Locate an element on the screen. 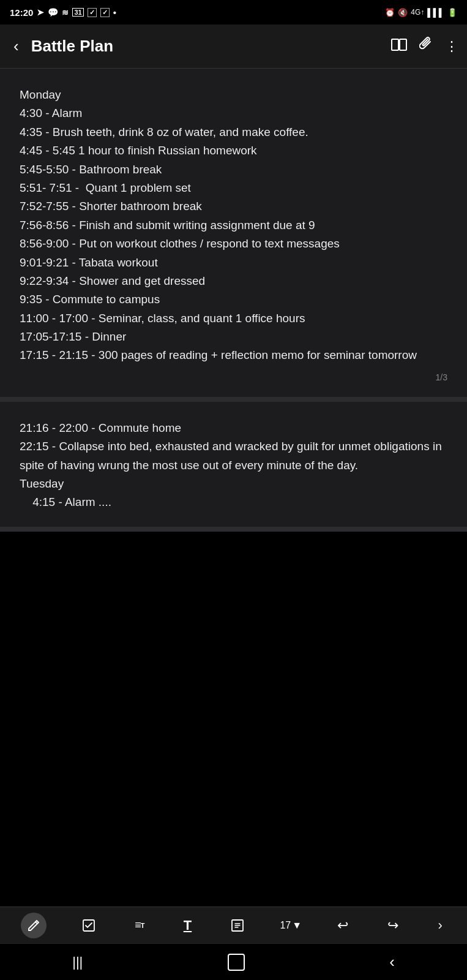  nav-bar: ||| ‹ is located at coordinates (234, 962).